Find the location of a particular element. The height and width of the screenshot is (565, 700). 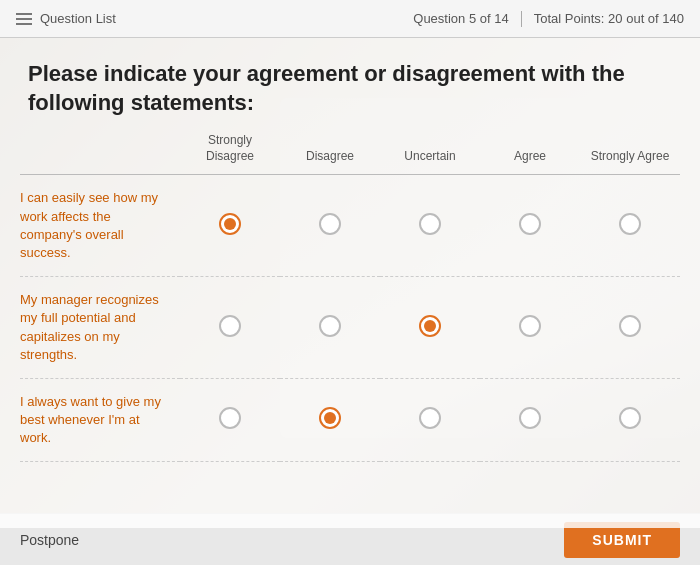

postpone-button: Postpone is located at coordinates (50, 540).